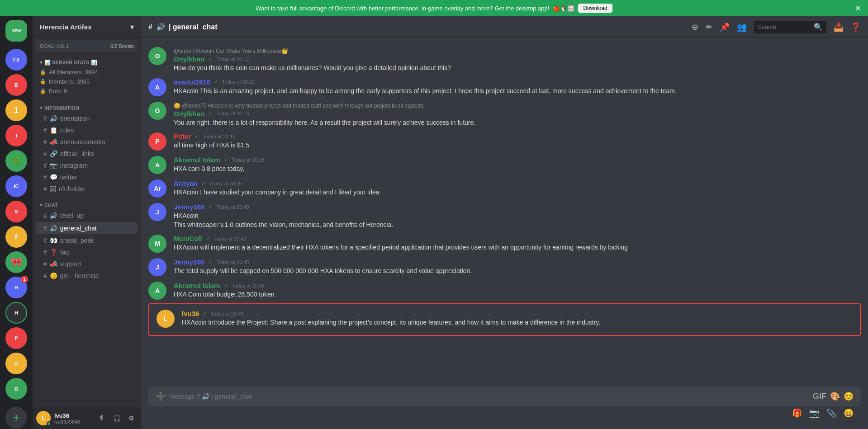  I want to click on message-text: HXAcoin I have studied your company in g…, so click(517, 193).